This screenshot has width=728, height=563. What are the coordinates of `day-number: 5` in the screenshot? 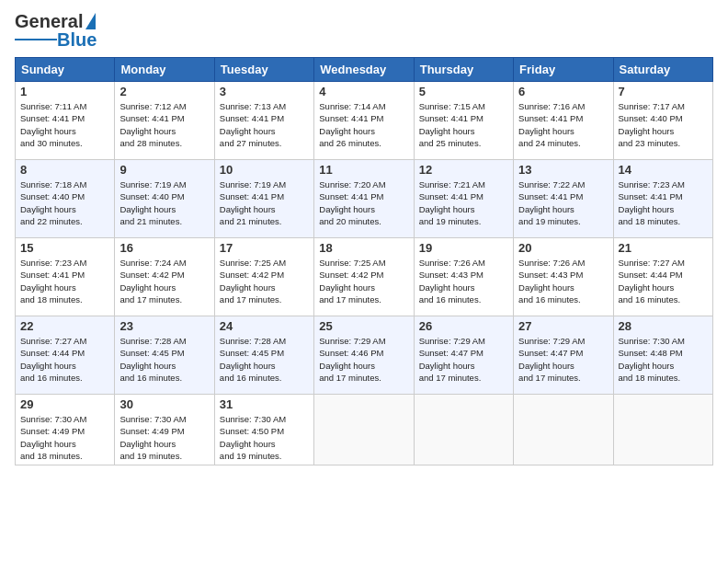 It's located at (463, 92).